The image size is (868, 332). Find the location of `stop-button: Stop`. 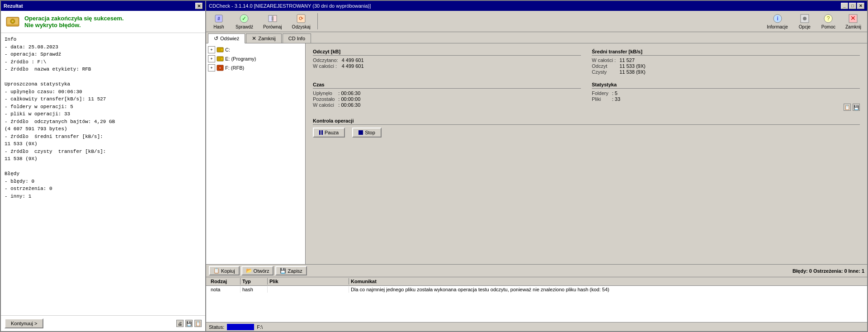

stop-button: Stop is located at coordinates (367, 133).